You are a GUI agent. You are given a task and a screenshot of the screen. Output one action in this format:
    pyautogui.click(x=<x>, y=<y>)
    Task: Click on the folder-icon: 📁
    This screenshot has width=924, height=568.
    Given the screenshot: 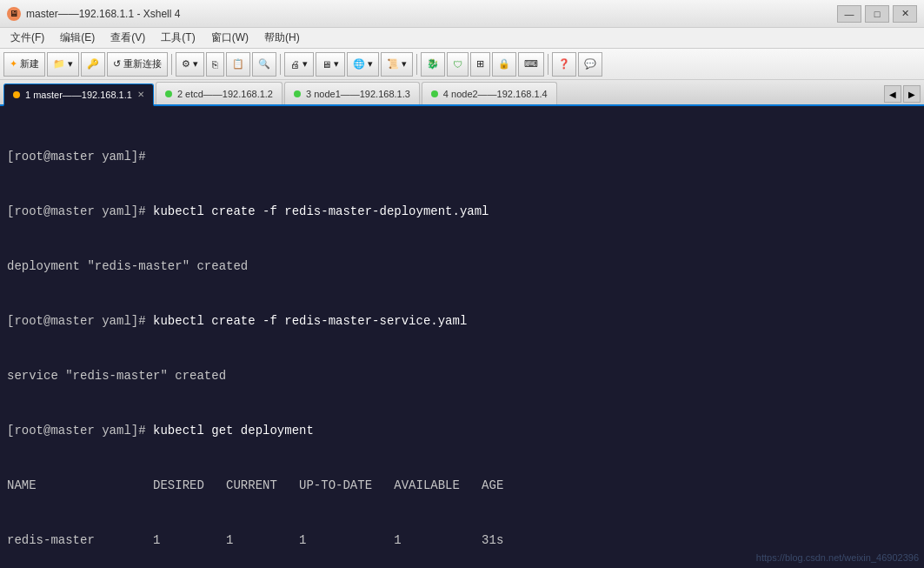 What is the action you would take?
    pyautogui.click(x=59, y=64)
    